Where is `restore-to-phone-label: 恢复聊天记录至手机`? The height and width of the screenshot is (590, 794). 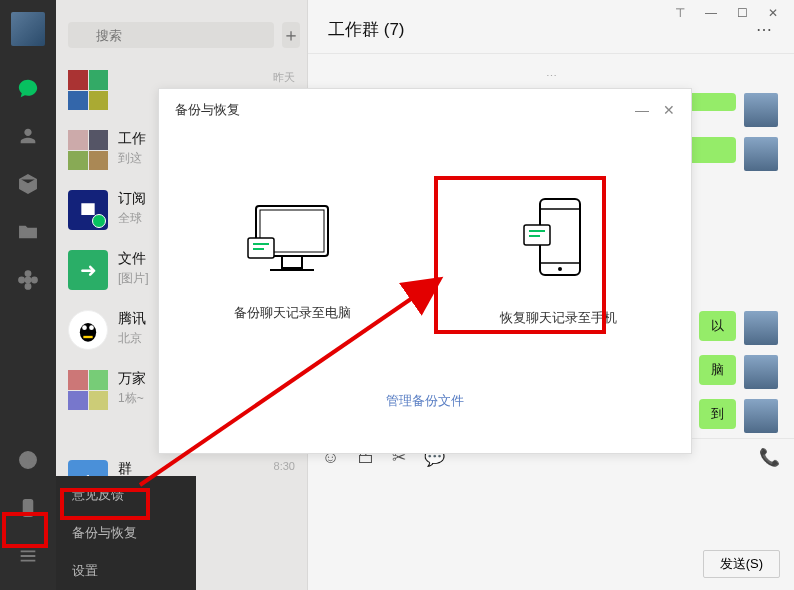
restore-to-phone-label: 恢复聊天记录至手机 is located at coordinates (558, 318).